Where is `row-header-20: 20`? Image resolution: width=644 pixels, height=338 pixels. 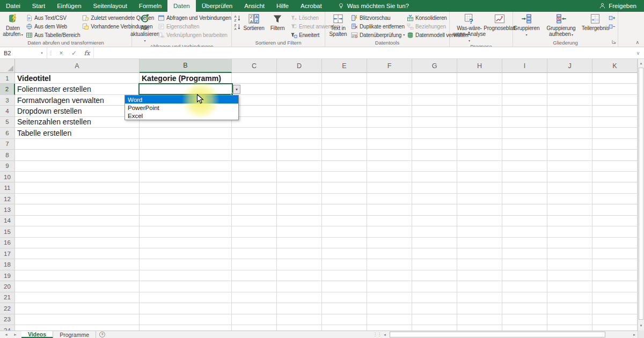
row-header-20: 20 is located at coordinates (8, 286).